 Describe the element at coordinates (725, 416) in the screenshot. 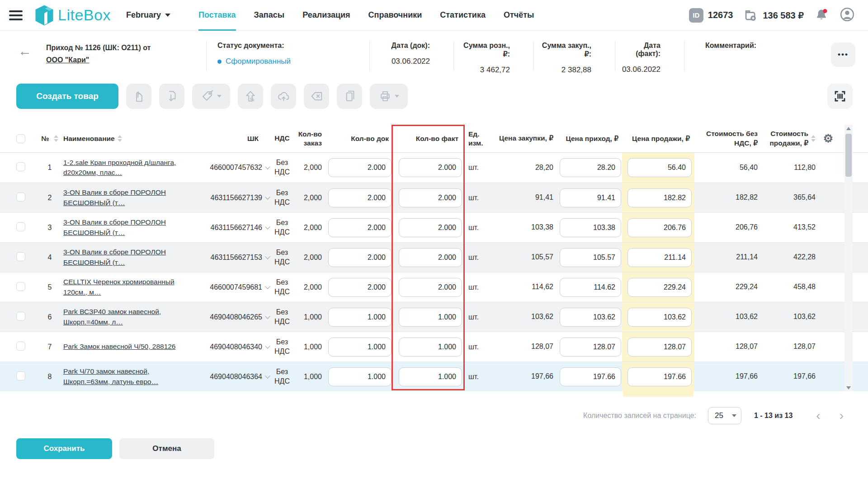

I see `page-size-select: 25` at that location.